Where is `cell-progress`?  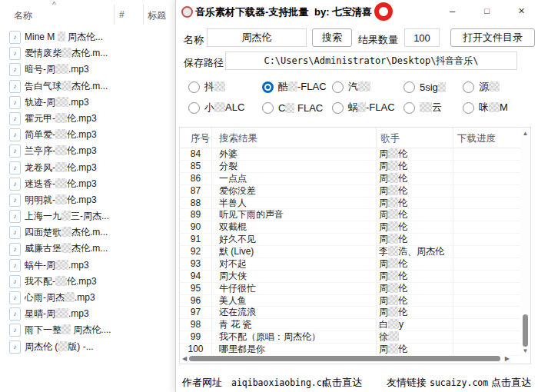
cell-progress is located at coordinates (487, 324).